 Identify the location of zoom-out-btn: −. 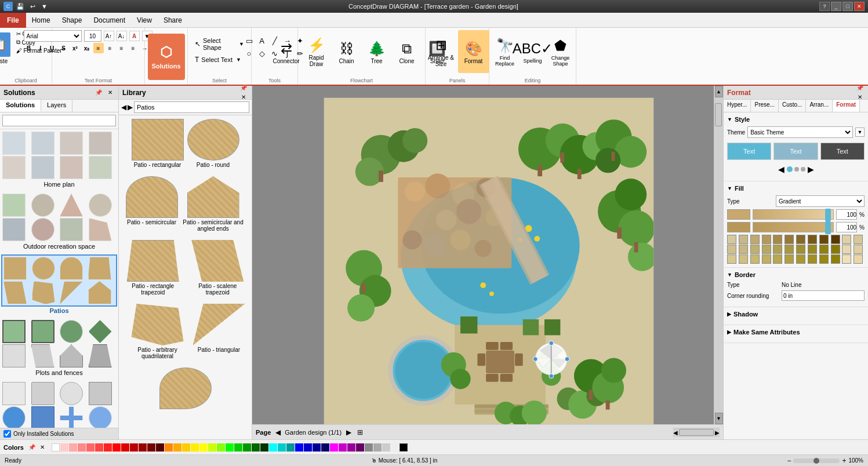
(789, 461).